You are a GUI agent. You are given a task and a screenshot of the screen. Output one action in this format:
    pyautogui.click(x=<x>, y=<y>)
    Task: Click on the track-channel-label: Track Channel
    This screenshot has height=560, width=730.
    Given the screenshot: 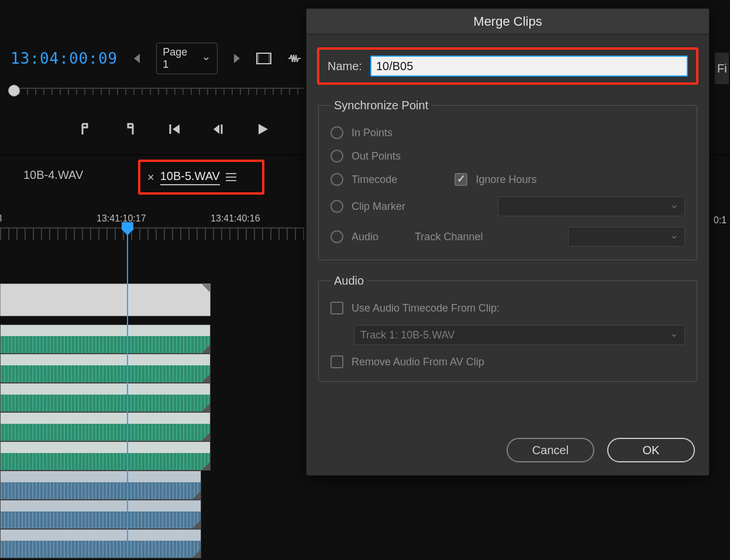 What is the action you would take?
    pyautogui.click(x=449, y=237)
    